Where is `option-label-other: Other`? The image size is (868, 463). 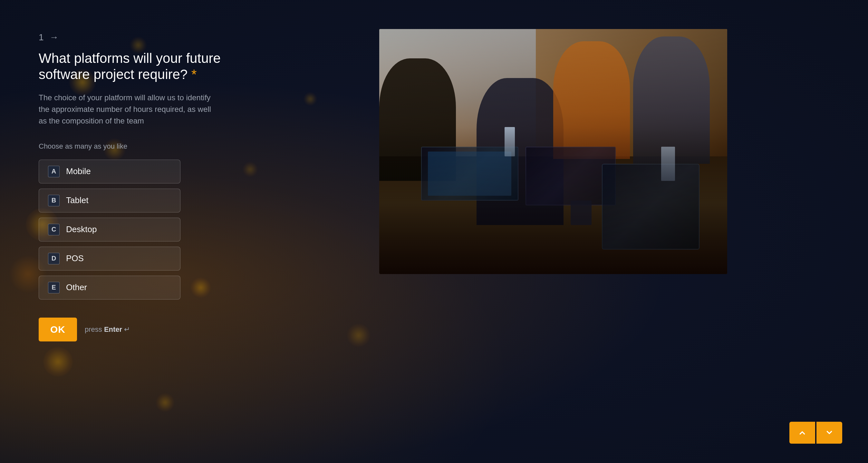 option-label-other: Other is located at coordinates (76, 287).